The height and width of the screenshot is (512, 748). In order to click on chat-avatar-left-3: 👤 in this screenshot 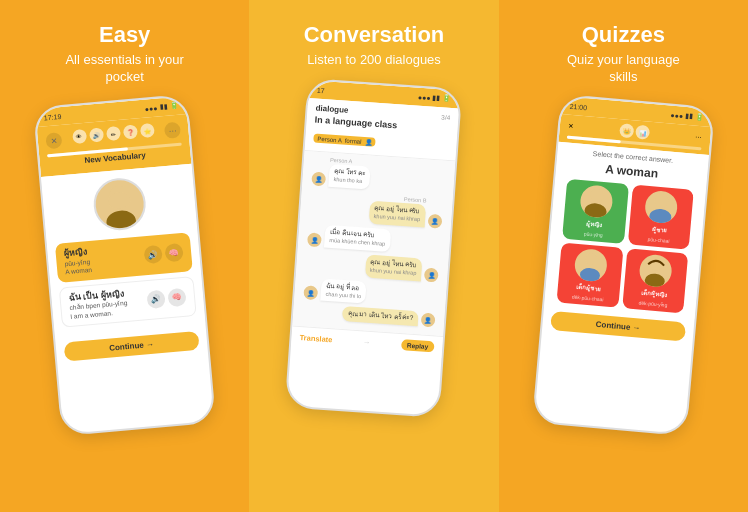, I will do `click(312, 294)`.